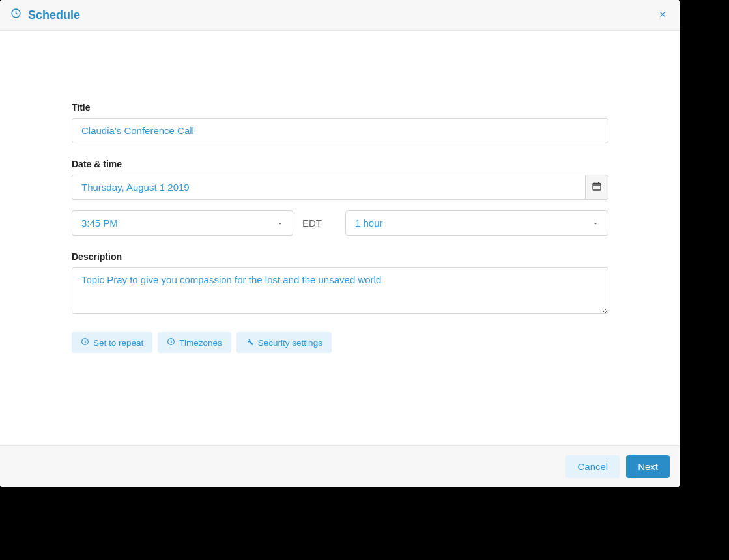  I want to click on title-group: Title, so click(340, 122).